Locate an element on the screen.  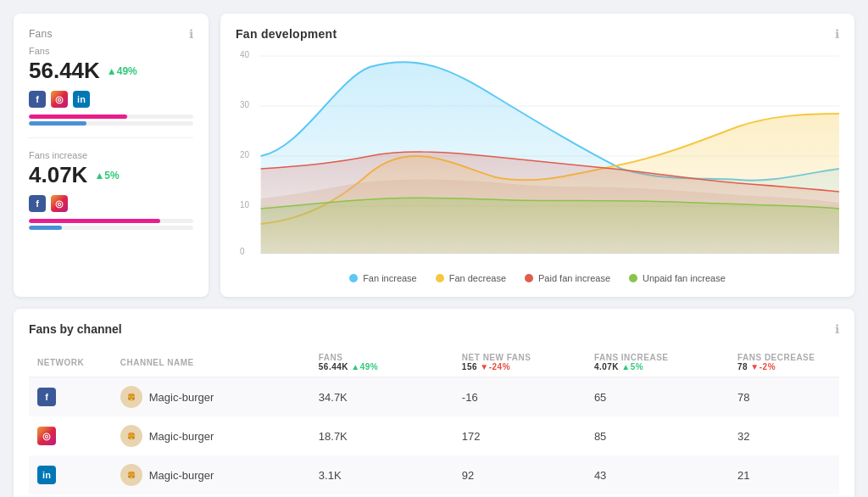
cell-fans-increase: 65 is located at coordinates (658, 397).